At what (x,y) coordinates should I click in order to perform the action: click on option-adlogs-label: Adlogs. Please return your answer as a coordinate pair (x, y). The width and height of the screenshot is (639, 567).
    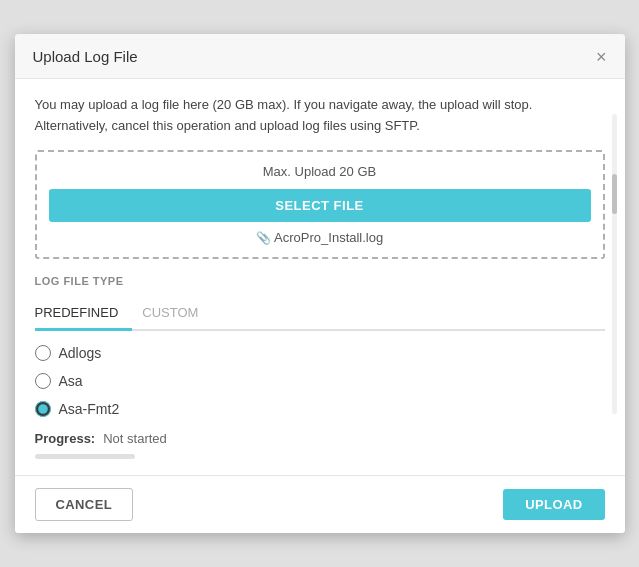
    Looking at the image, I should click on (80, 353).